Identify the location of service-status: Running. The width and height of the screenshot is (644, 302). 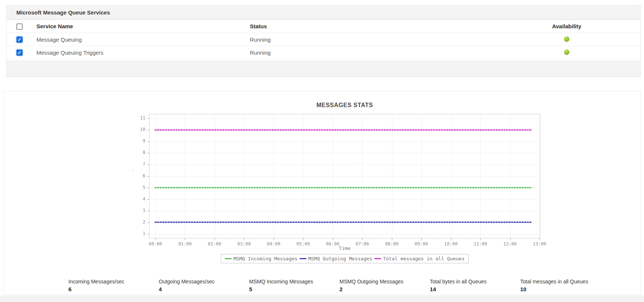
(397, 53).